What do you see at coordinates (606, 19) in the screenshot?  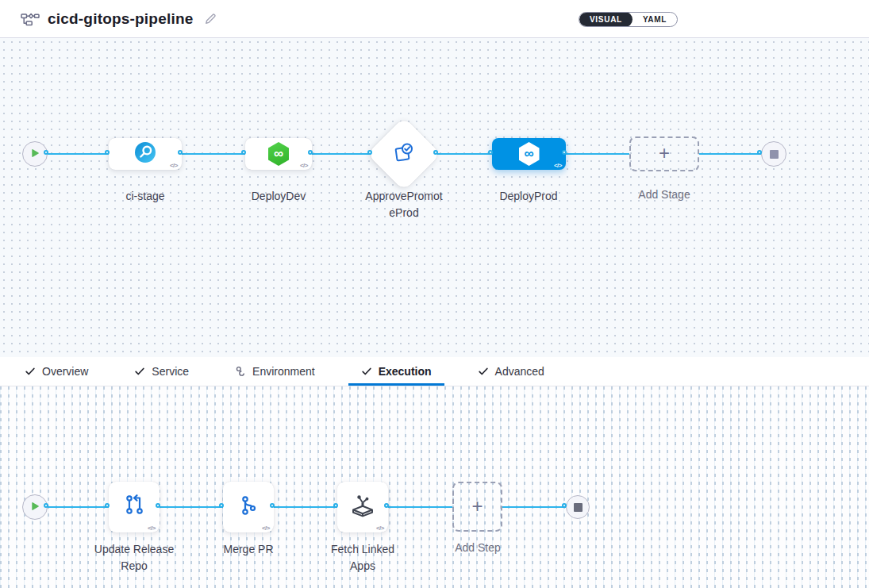 I see `toggle-visual-button: VISUAL` at bounding box center [606, 19].